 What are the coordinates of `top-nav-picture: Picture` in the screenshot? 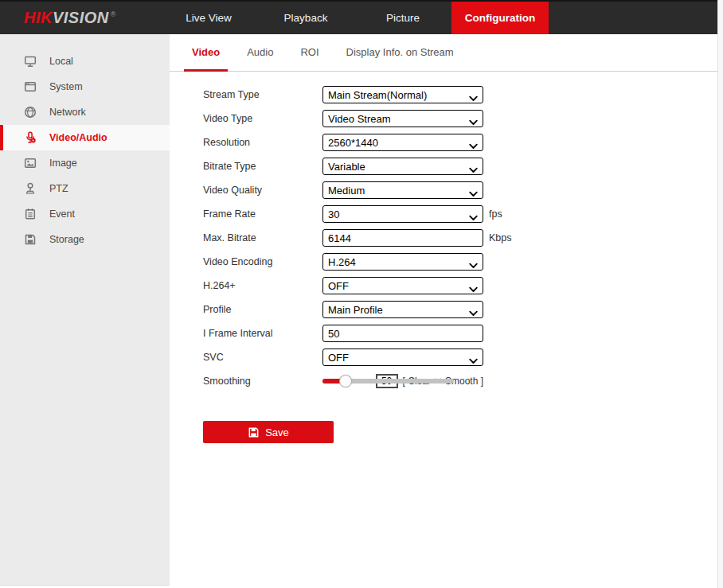 It's located at (403, 18).